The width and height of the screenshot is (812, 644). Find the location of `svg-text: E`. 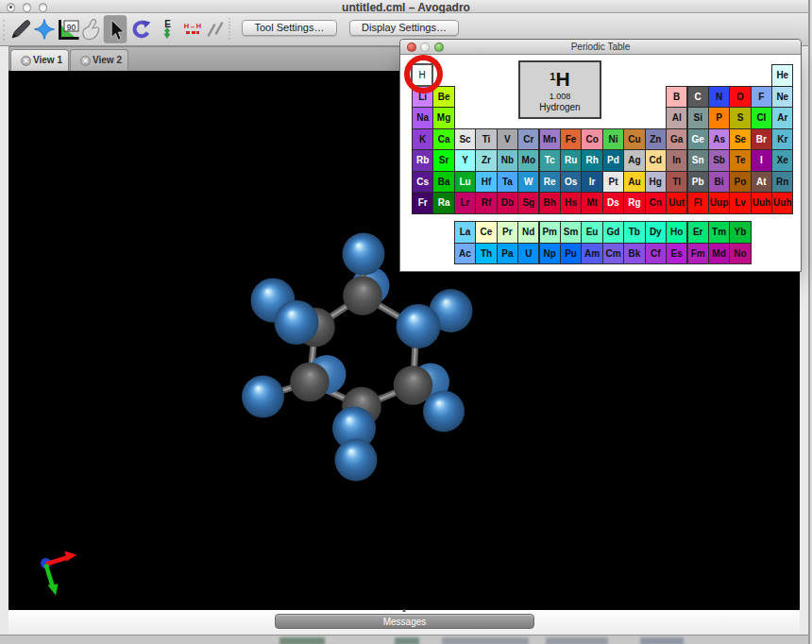

svg-text: E is located at coordinates (168, 25).